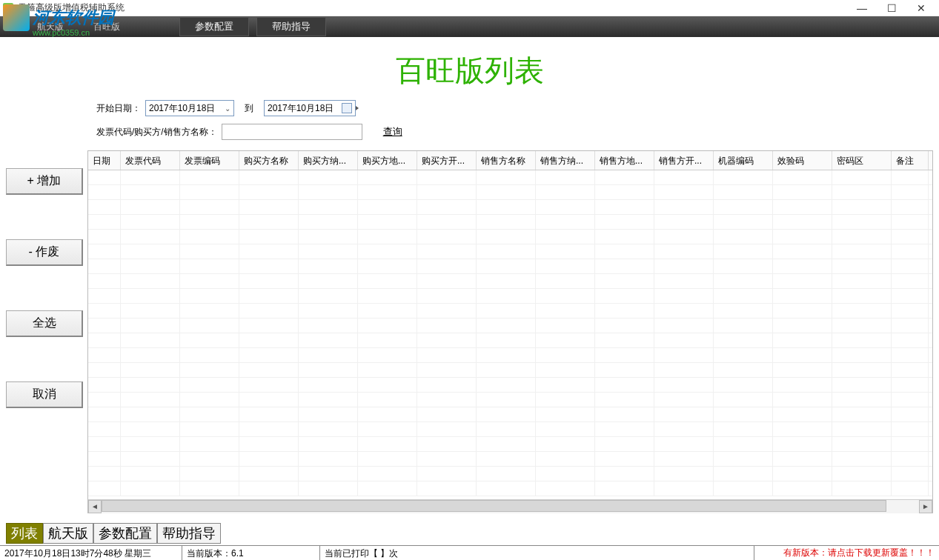 This screenshot has width=939, height=560. What do you see at coordinates (494, 506) in the screenshot?
I see `scroll-thumb` at bounding box center [494, 506].